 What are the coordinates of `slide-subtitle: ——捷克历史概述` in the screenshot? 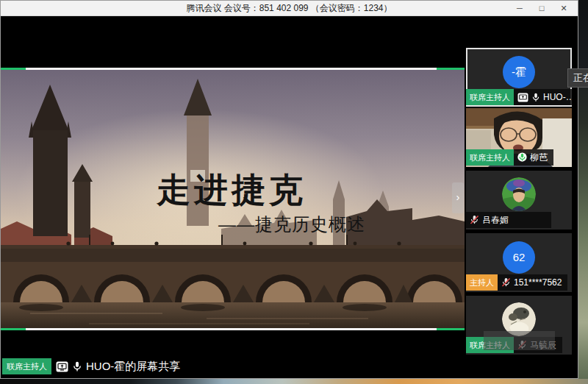 It's located at (292, 224).